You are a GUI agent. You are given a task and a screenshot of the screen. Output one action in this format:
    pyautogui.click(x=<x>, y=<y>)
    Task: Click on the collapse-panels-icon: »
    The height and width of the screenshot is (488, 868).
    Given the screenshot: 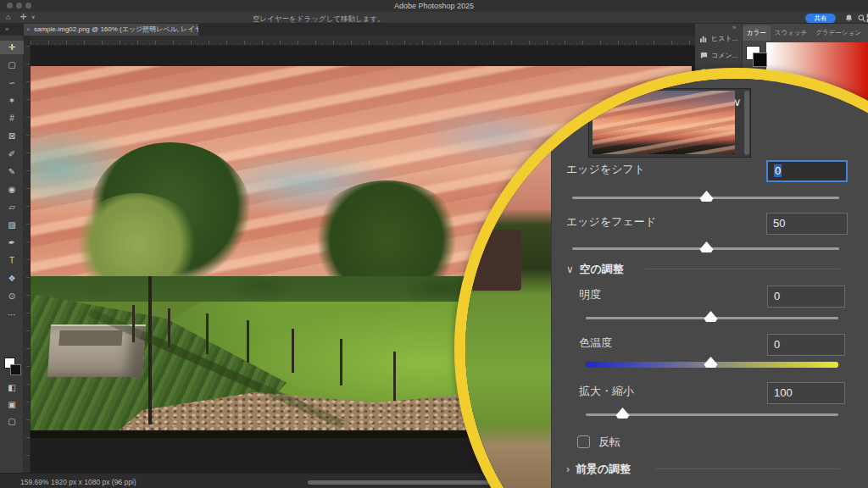 What is the action you would take?
    pyautogui.click(x=734, y=27)
    